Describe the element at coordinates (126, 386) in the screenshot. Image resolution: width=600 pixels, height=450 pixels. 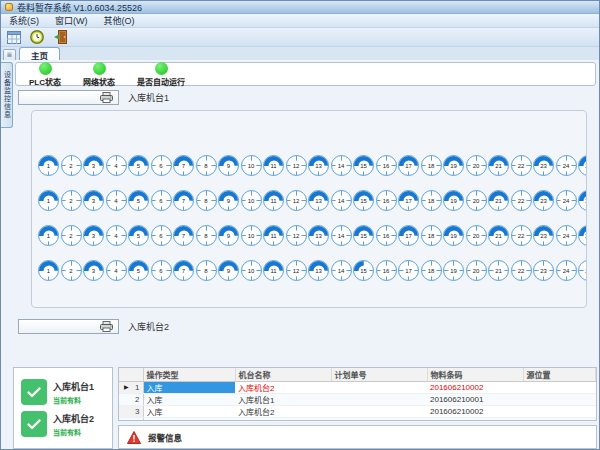
I see `current-row-arrow-icon: ▶` at that location.